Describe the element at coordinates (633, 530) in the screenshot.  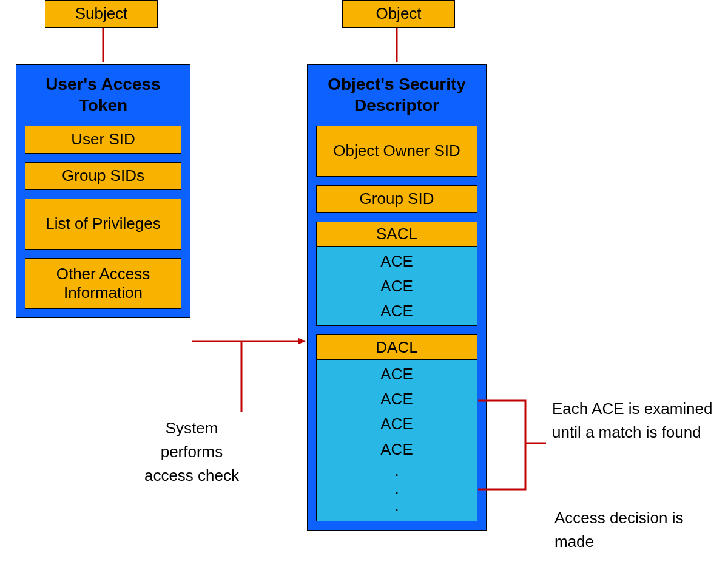
I see `access-decision-annotation: Access decision is made` at that location.